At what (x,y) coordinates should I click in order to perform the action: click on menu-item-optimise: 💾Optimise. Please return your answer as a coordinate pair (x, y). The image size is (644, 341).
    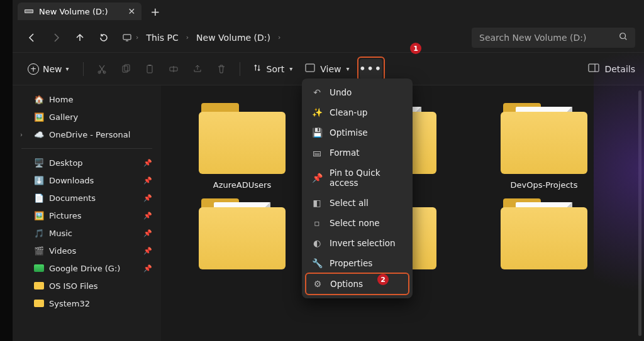
    Looking at the image, I should click on (357, 133).